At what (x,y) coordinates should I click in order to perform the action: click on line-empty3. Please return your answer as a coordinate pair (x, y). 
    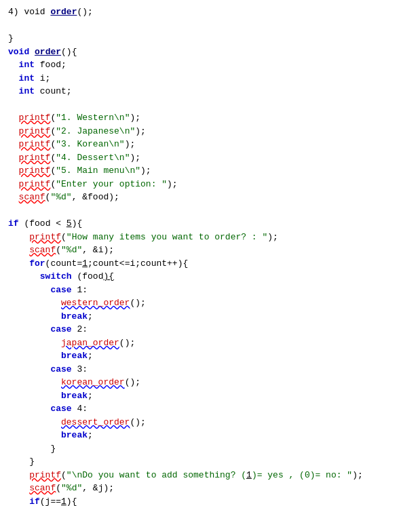
    Looking at the image, I should click on (210, 211).